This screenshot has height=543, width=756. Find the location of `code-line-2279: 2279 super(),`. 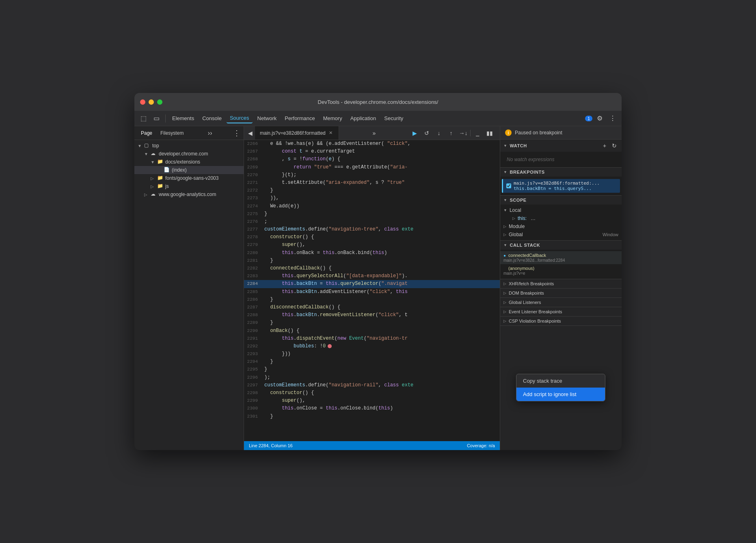

code-line-2279: 2279 super(), is located at coordinates (372, 245).